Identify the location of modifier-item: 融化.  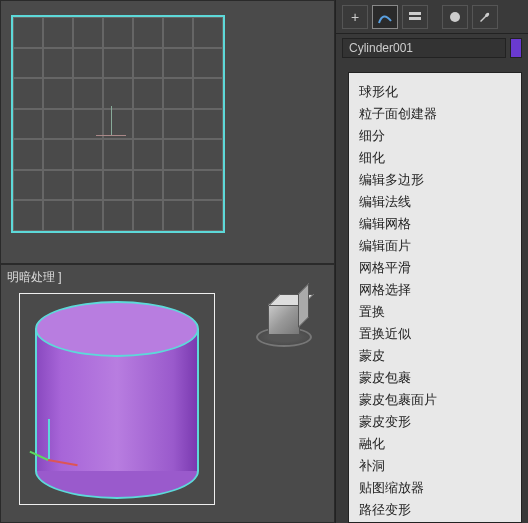
(428, 444).